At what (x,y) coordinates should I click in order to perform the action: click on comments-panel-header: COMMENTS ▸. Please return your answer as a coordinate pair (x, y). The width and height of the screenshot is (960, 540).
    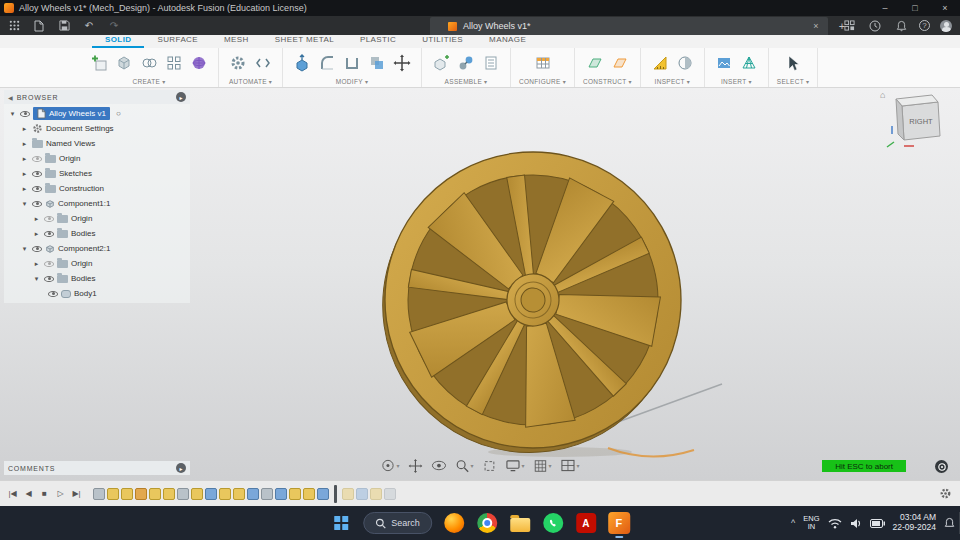
    Looking at the image, I should click on (97, 468).